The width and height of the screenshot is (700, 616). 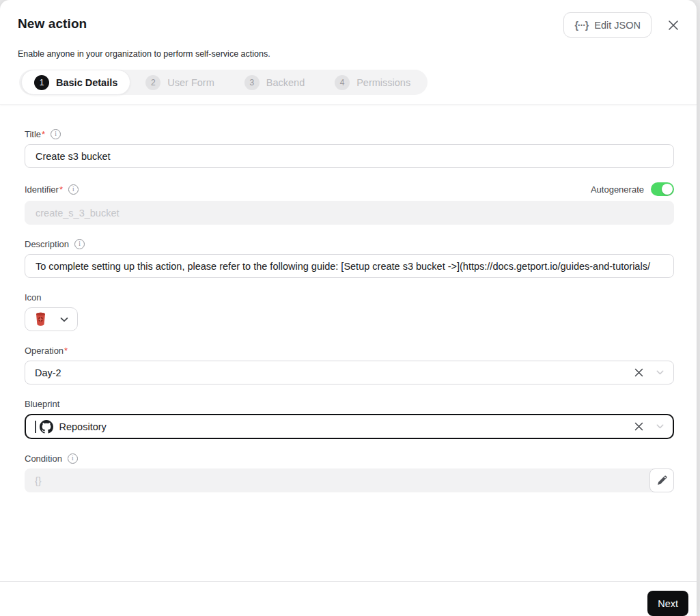 I want to click on clear-blueprint-button, so click(x=639, y=426).